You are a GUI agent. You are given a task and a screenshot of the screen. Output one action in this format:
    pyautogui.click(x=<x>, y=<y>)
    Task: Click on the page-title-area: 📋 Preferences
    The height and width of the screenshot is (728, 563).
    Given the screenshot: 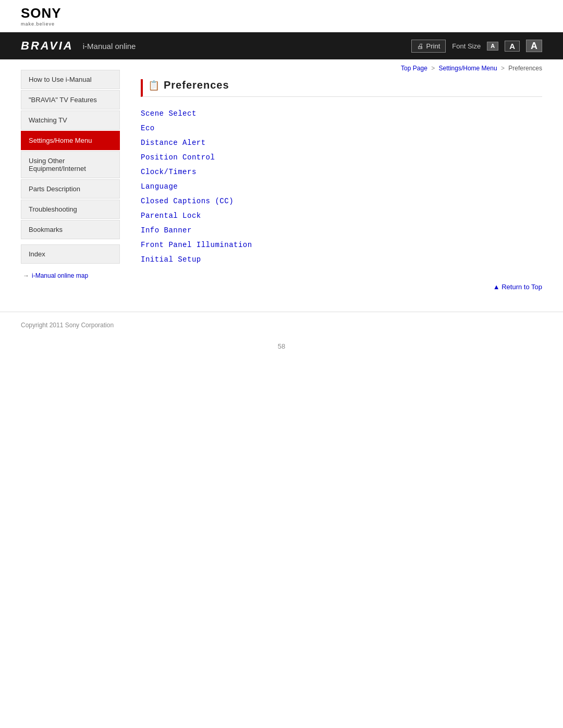 What is the action you would take?
    pyautogui.click(x=341, y=88)
    